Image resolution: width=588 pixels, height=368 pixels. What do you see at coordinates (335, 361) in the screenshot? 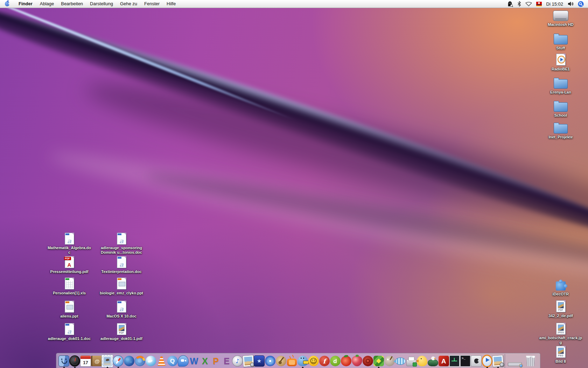
I see `dock-macromedia-dreamweaver: d` at bounding box center [335, 361].